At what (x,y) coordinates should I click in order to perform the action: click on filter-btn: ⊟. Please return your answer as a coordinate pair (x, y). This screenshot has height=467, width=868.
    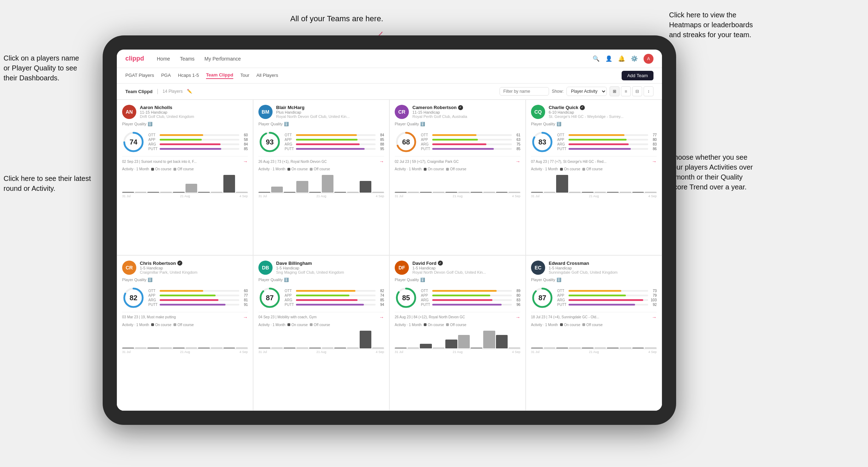
    Looking at the image, I should click on (637, 91).